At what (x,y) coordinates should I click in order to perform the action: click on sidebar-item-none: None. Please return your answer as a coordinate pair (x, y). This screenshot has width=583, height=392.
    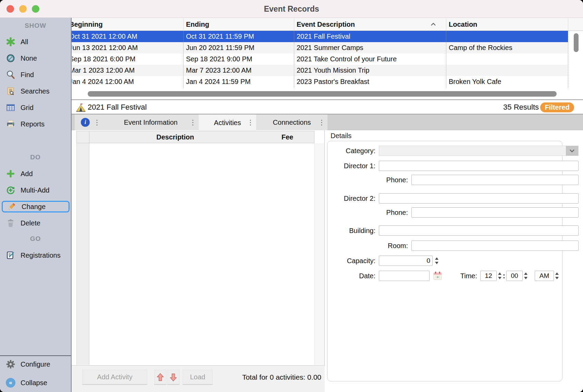
    Looking at the image, I should click on (36, 58).